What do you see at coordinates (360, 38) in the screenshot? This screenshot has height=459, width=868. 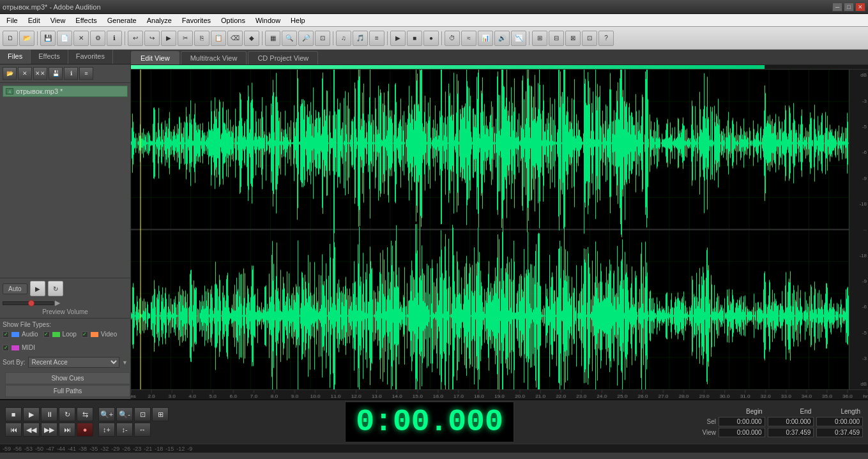 I see `tb-effect2: 🎵` at bounding box center [360, 38].